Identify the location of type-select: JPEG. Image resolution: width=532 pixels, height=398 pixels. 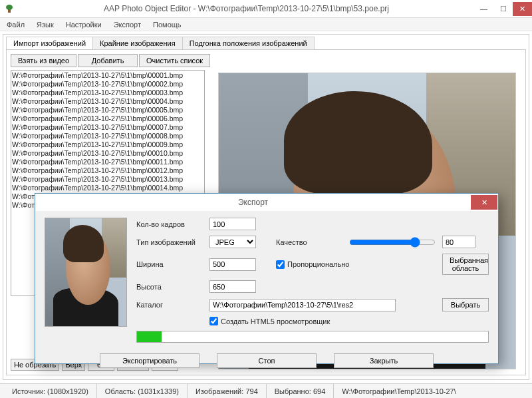
(233, 242).